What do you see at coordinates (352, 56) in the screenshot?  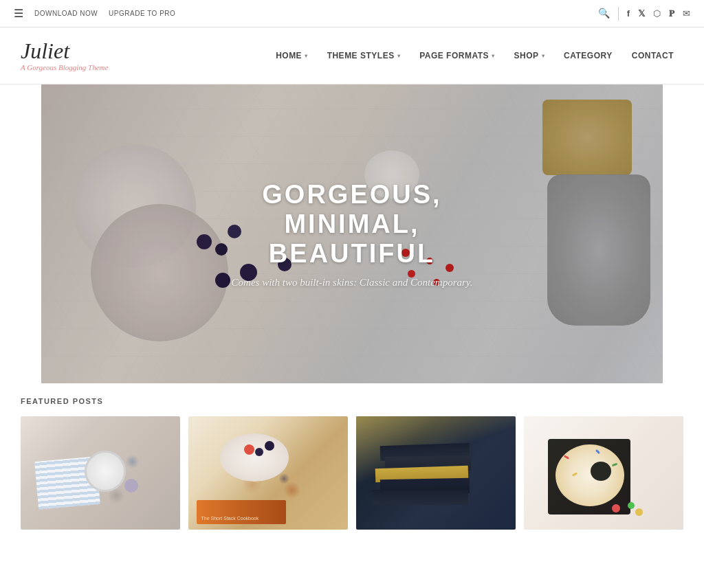 I see `site-header: Juliet A Gorgeous Blogging Theme HOME ▾ …` at bounding box center [352, 56].